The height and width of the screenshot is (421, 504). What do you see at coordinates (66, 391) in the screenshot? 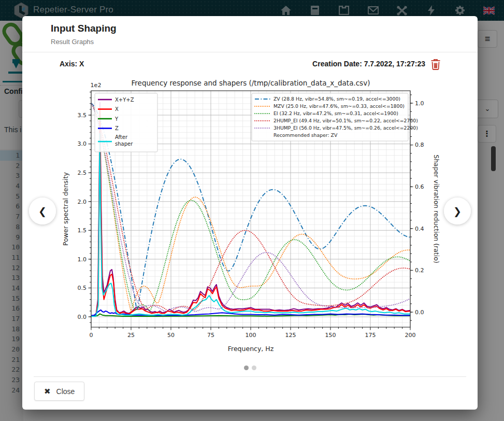
I see `close-button-label: Close` at bounding box center [66, 391].